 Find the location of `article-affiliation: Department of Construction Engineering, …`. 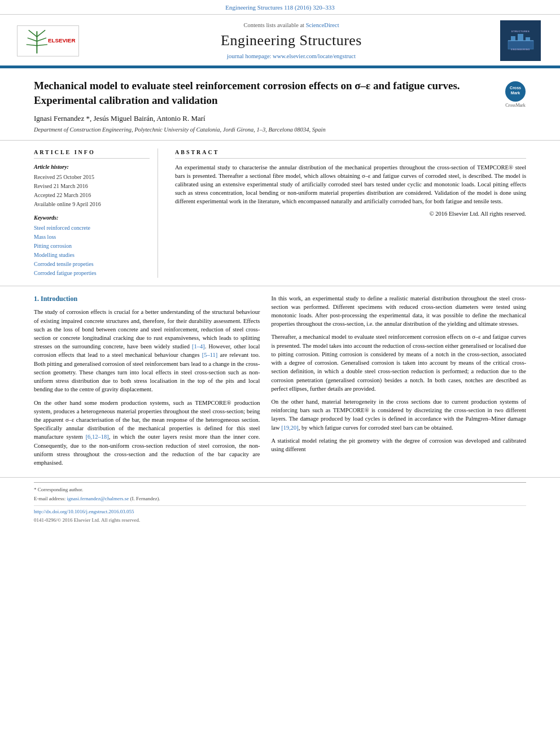

article-affiliation: Department of Construction Engineering, … is located at coordinates (266, 130).